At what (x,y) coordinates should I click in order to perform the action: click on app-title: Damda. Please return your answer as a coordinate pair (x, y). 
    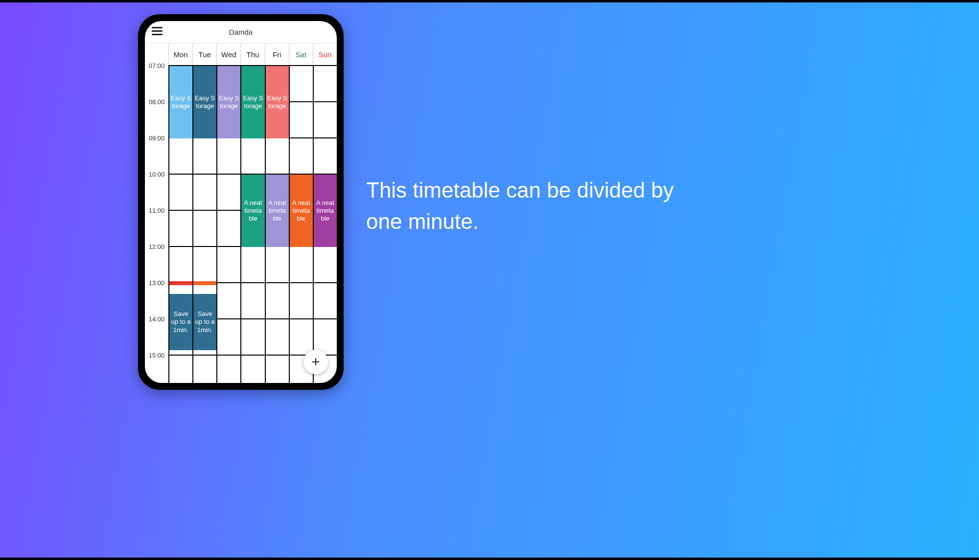
    Looking at the image, I should click on (241, 32).